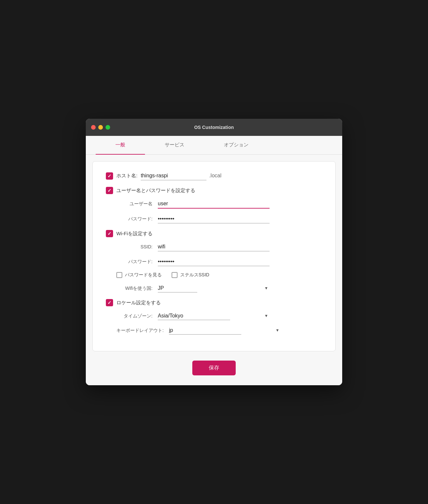 This screenshot has width=428, height=504. What do you see at coordinates (215, 176) in the screenshot?
I see `hostname-suffix: .local` at bounding box center [215, 176].